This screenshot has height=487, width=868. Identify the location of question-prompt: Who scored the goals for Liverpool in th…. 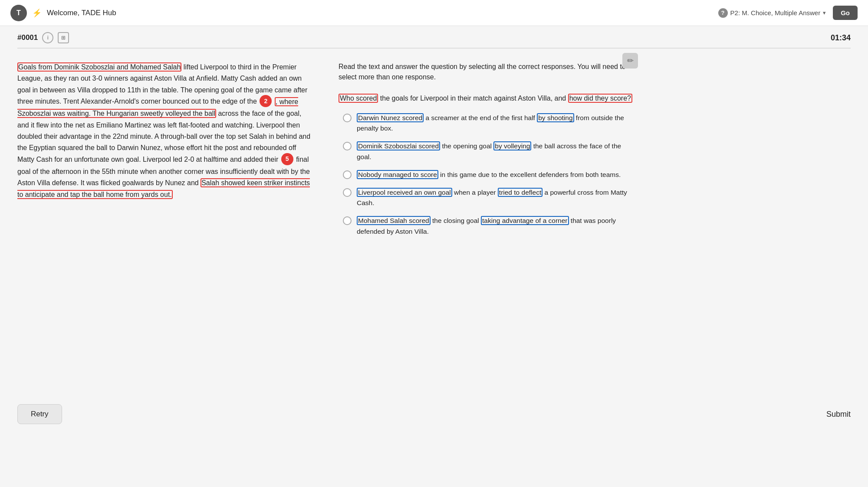
(486, 98).